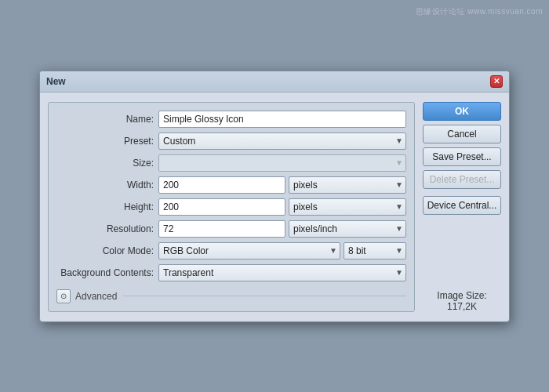 This screenshot has width=549, height=392. I want to click on color-mode-select: Bitmap Grayscale RGB Color CMYK Color La…, so click(249, 251).